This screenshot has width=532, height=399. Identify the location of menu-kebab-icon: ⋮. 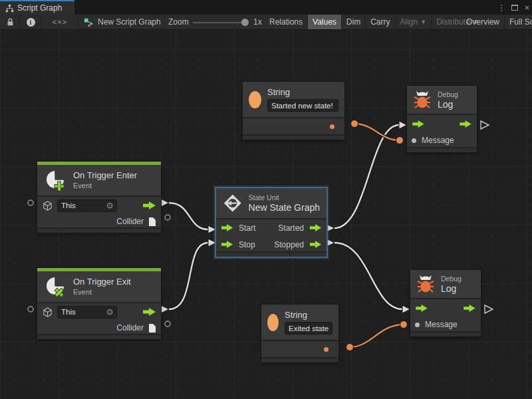
(501, 8).